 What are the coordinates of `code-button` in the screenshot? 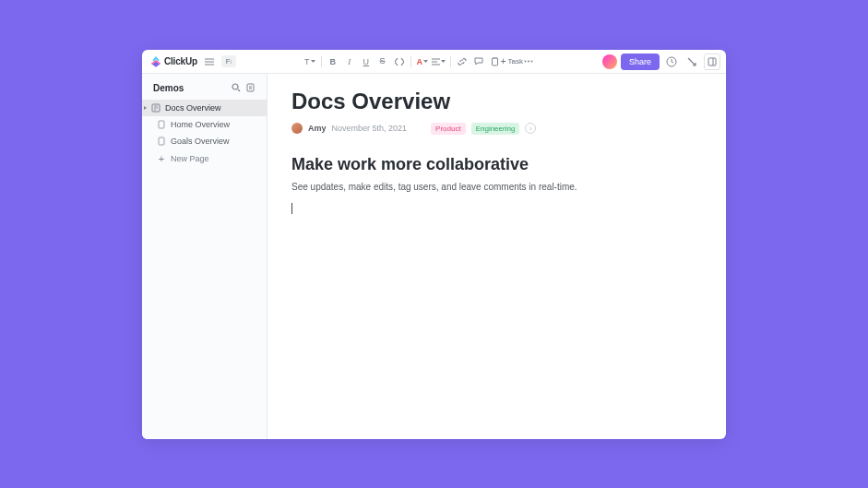 It's located at (399, 62).